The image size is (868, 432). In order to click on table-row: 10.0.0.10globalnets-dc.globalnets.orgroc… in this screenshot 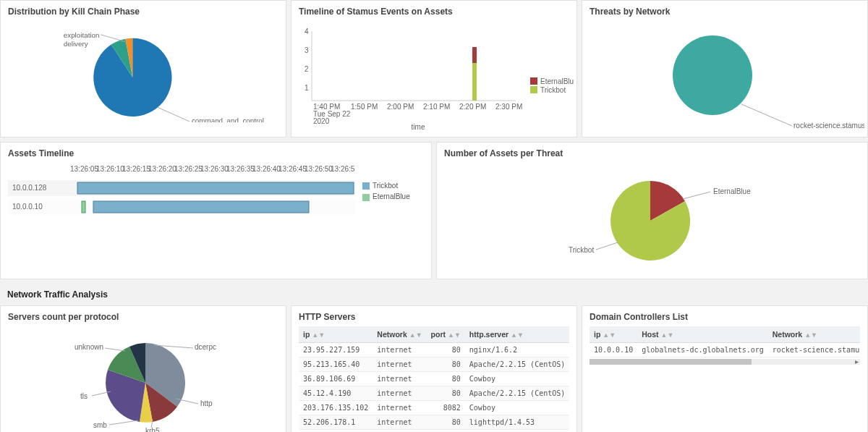, I will do `click(725, 350)`.